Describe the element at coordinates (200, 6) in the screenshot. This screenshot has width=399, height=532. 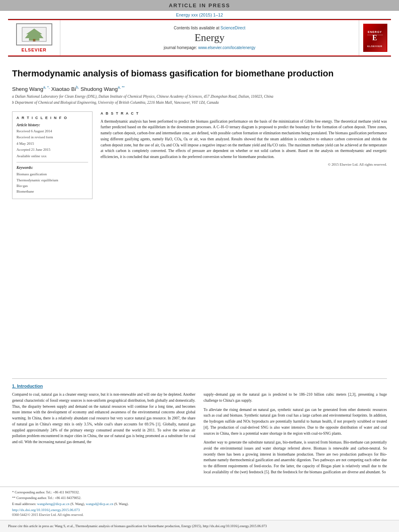
I see `banner-text: ARTICLE IN PRESS` at that location.